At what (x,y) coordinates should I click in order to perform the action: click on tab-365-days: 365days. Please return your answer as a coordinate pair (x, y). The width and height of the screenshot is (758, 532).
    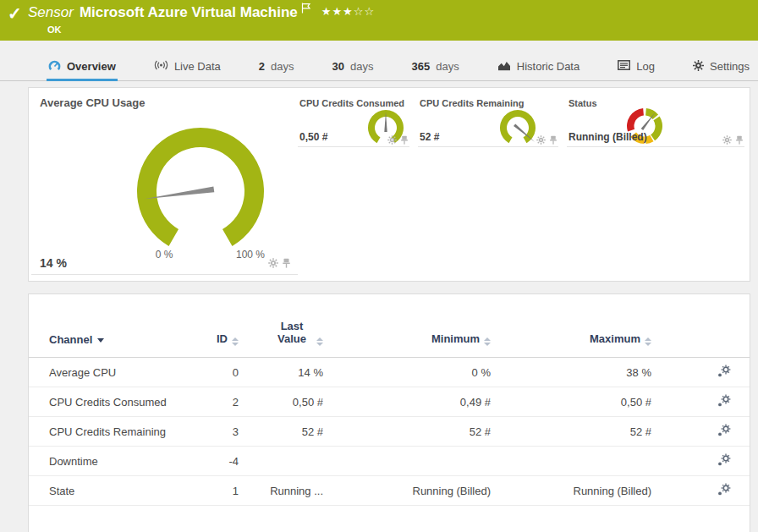
    Looking at the image, I should click on (436, 66).